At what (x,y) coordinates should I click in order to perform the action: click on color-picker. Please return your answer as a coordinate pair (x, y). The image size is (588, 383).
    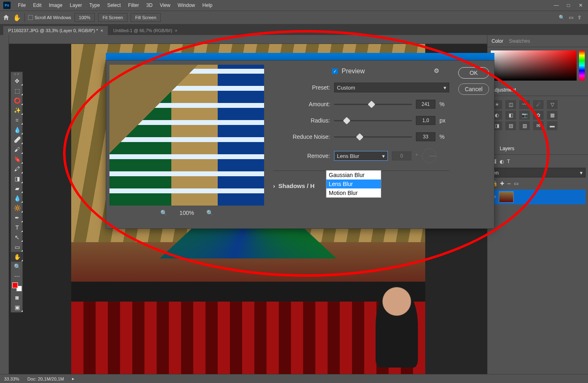
    Looking at the image, I should click on (538, 66).